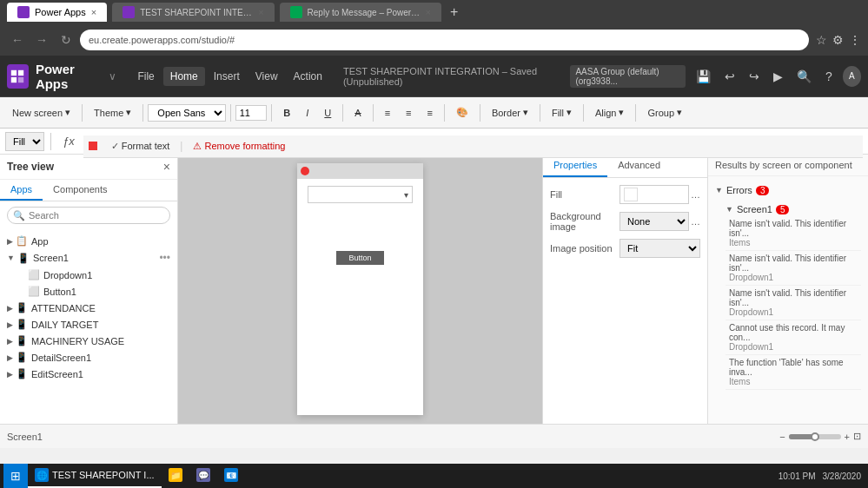 The image size is (868, 488). I want to click on bookmark-icon: ☆, so click(822, 40).